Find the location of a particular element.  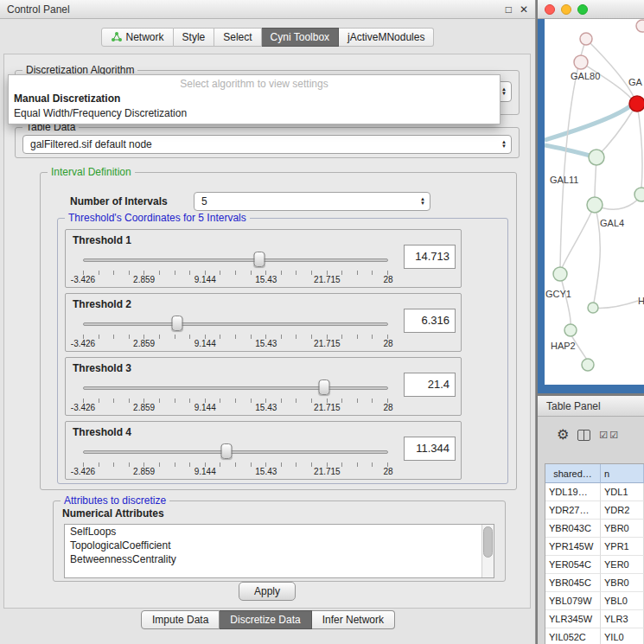

cell-shared-name: YPR145W is located at coordinates (573, 546).